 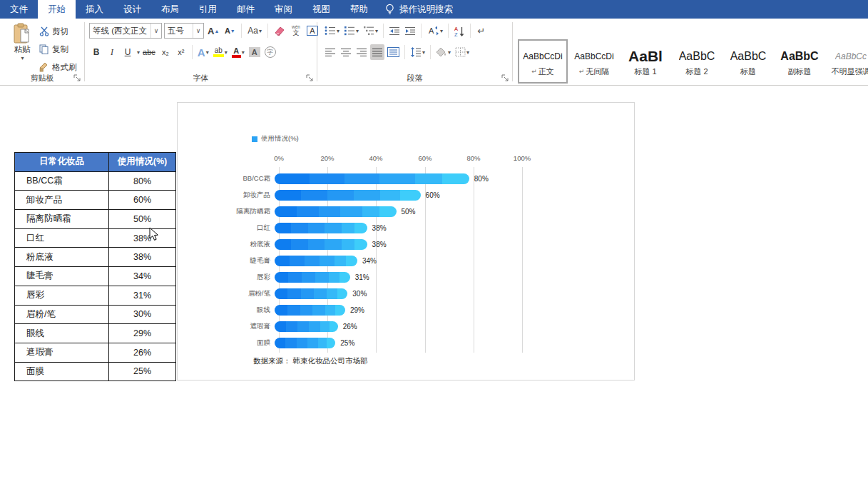 What do you see at coordinates (143, 296) in the screenshot?
I see `cell-usage: 31%` at bounding box center [143, 296].